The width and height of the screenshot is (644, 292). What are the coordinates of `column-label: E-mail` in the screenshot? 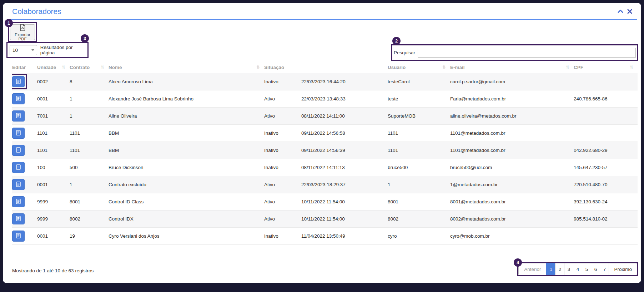 It's located at (458, 67).